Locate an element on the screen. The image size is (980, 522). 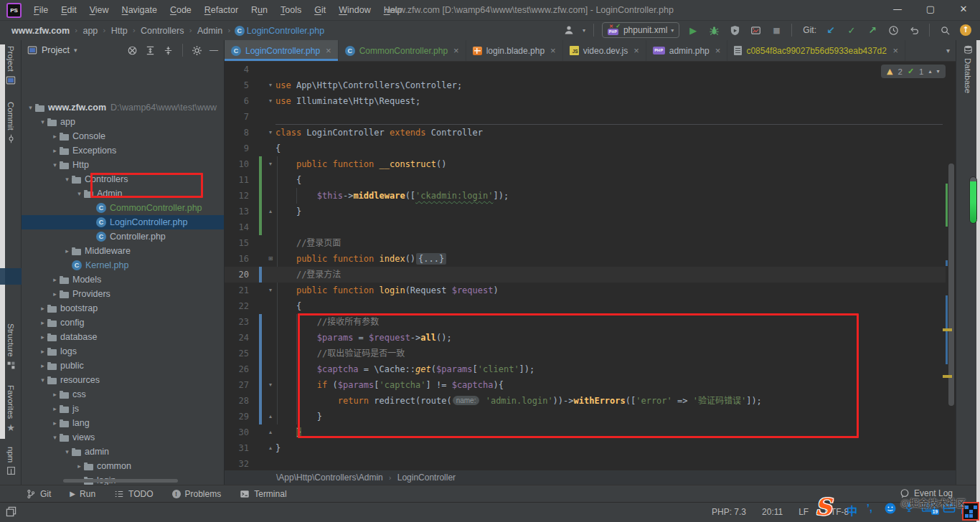
line-number: 6 is located at coordinates (237, 101).